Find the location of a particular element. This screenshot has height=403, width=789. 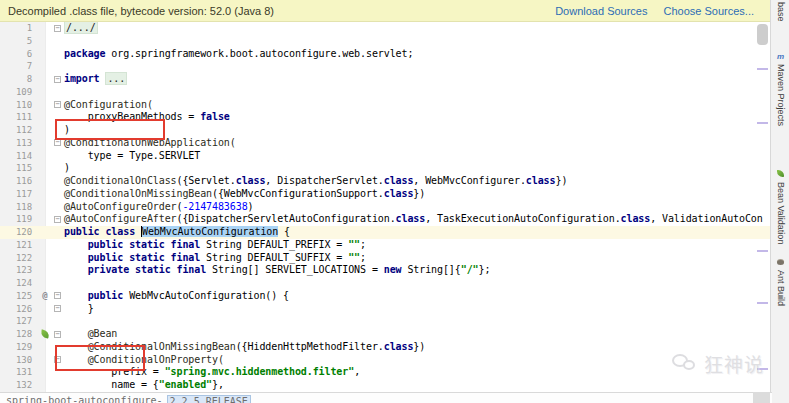

line-number: 128 is located at coordinates (19, 334).